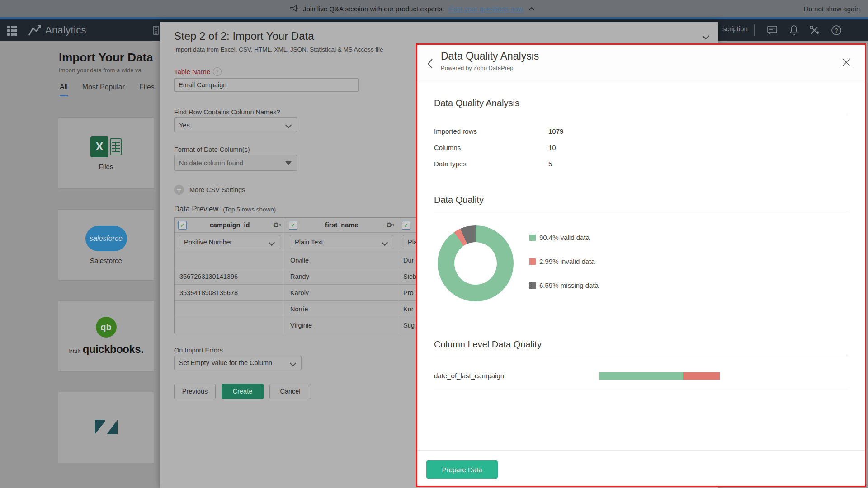  Describe the element at coordinates (106, 153) in the screenshot. I see `connector-tile-files: X Files` at that location.